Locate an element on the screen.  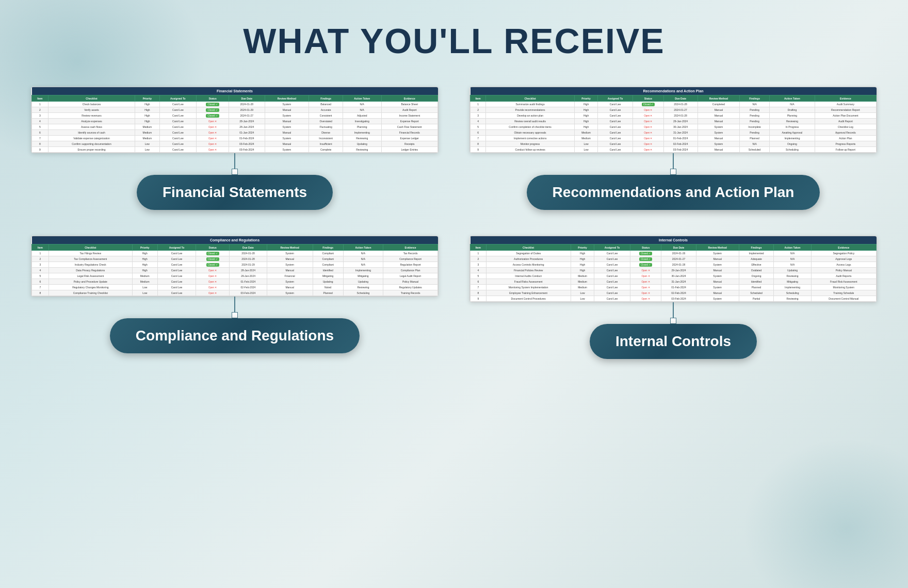
table-row: 2Authorization ProceduresHighCarol LeeCl… is located at coordinates (674, 259).